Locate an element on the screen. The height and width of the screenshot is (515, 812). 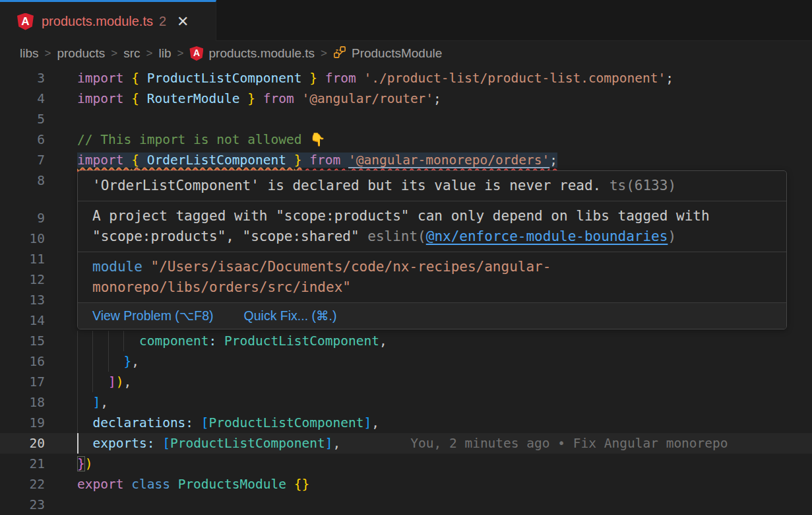
code-line-content: import { OrderListComponent } from '@ang… is located at coordinates (429, 160).